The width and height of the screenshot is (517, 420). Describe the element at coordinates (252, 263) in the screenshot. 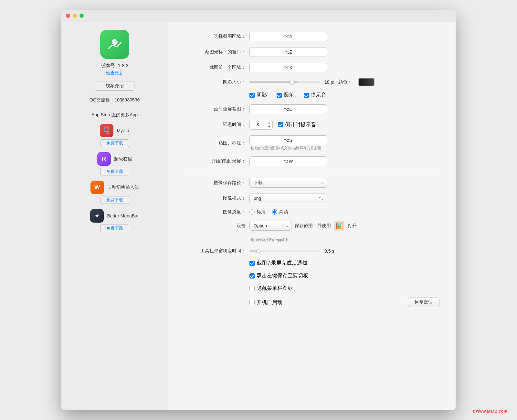

I see `notify-checkbox` at that location.